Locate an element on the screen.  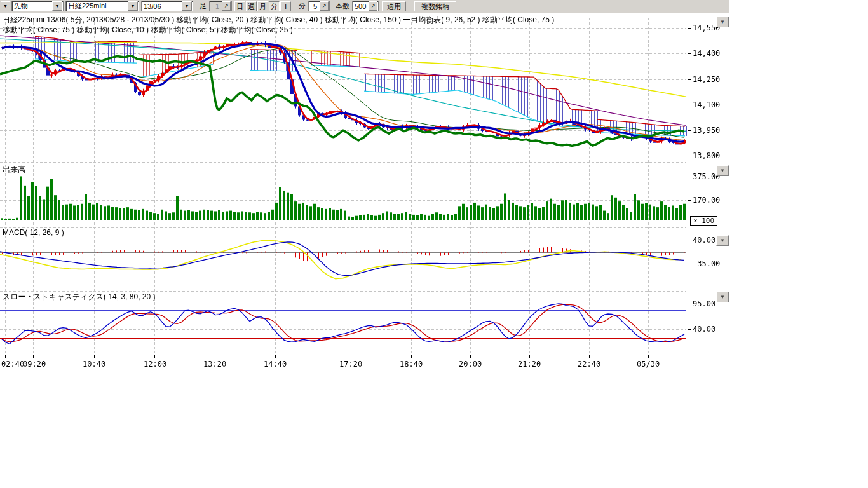
price-axis-label: 14,400 is located at coordinates (707, 53).